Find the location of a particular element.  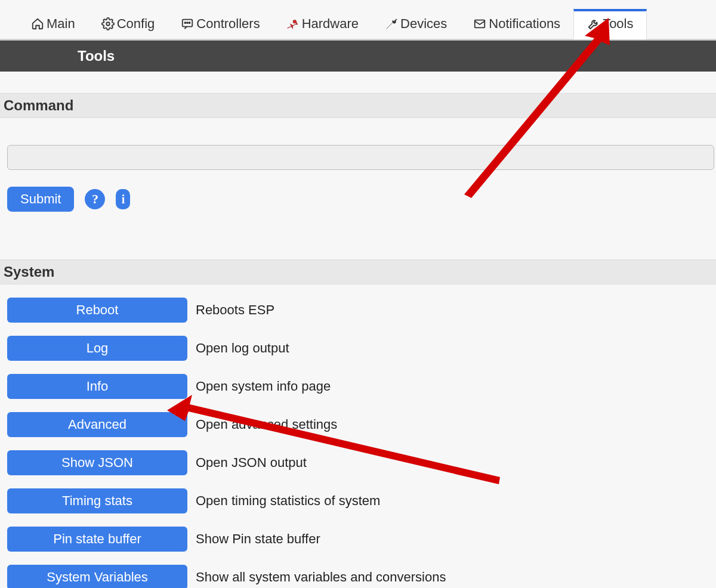

tab-config: Config is located at coordinates (128, 24).